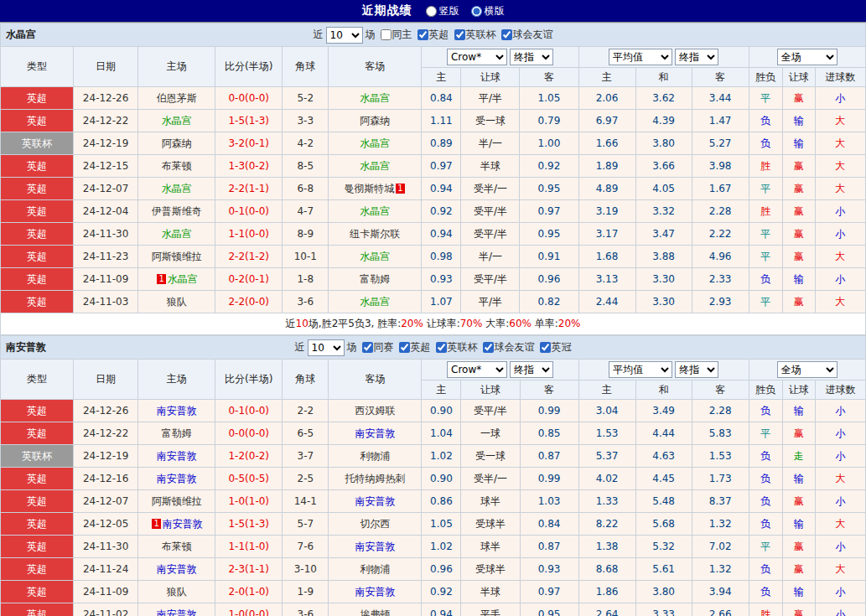 Image resolution: width=866 pixels, height=616 pixels. What do you see at coordinates (305, 610) in the screenshot?
I see `corner-cell: 3-6` at bounding box center [305, 610].